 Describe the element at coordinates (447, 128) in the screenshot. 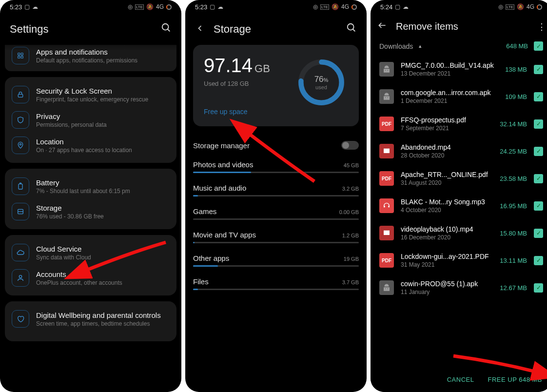

I see `file-date: 7 September 2021` at that location.